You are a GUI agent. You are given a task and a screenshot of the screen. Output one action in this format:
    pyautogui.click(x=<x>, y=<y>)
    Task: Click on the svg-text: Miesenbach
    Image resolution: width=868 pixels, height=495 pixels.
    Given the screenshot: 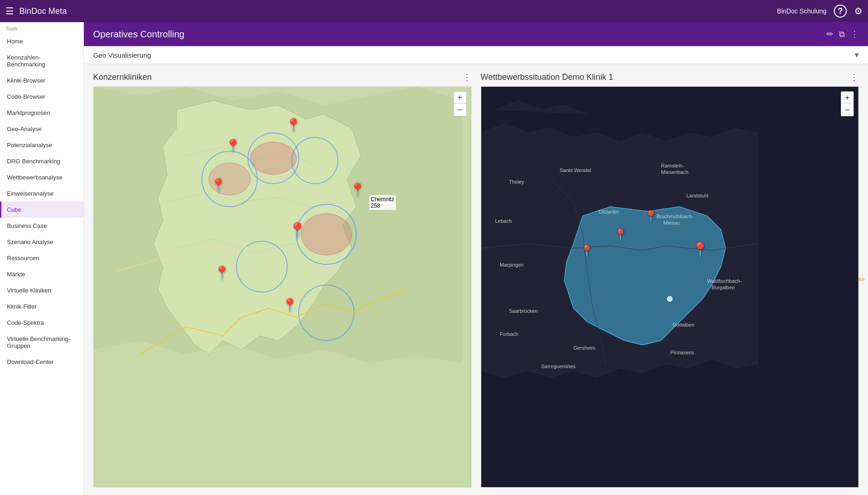 What is the action you would take?
    pyautogui.click(x=675, y=172)
    